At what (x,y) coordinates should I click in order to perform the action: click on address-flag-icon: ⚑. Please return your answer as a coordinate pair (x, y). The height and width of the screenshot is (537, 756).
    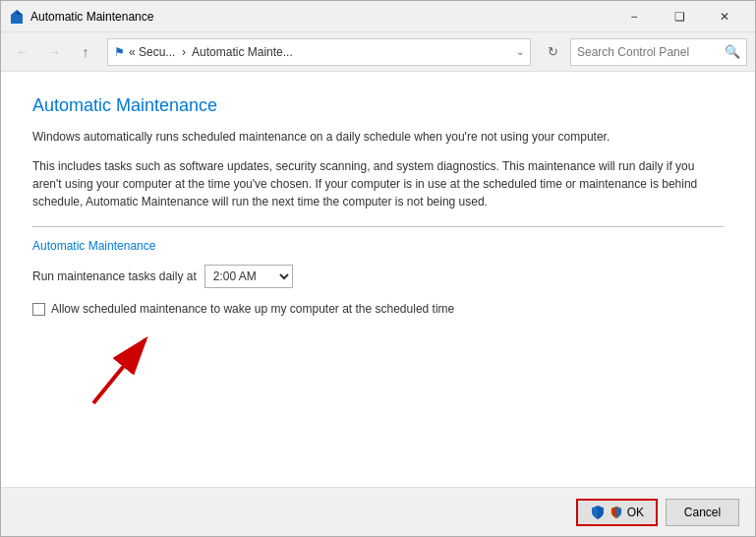
    Looking at the image, I should click on (120, 52).